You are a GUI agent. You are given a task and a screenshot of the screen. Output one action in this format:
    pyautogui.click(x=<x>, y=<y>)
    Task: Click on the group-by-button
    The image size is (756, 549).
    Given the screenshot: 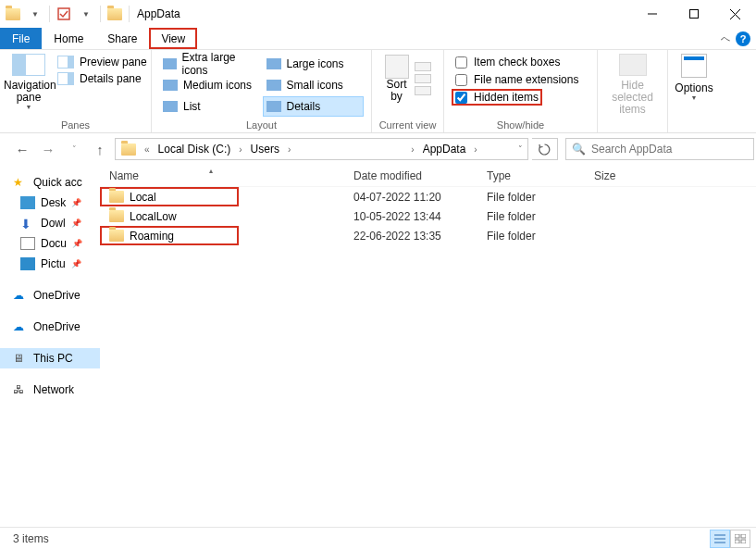 What is the action you would take?
    pyautogui.click(x=423, y=79)
    